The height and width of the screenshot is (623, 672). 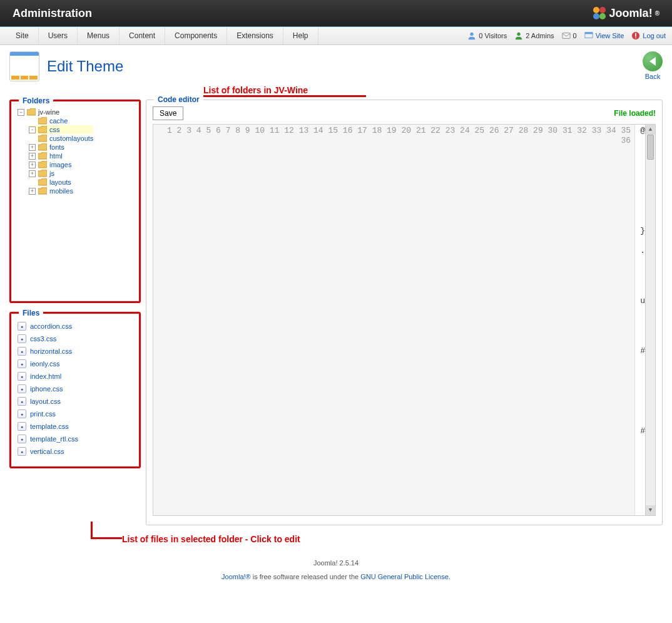 I want to click on toggle-icon: -, so click(x=33, y=130).